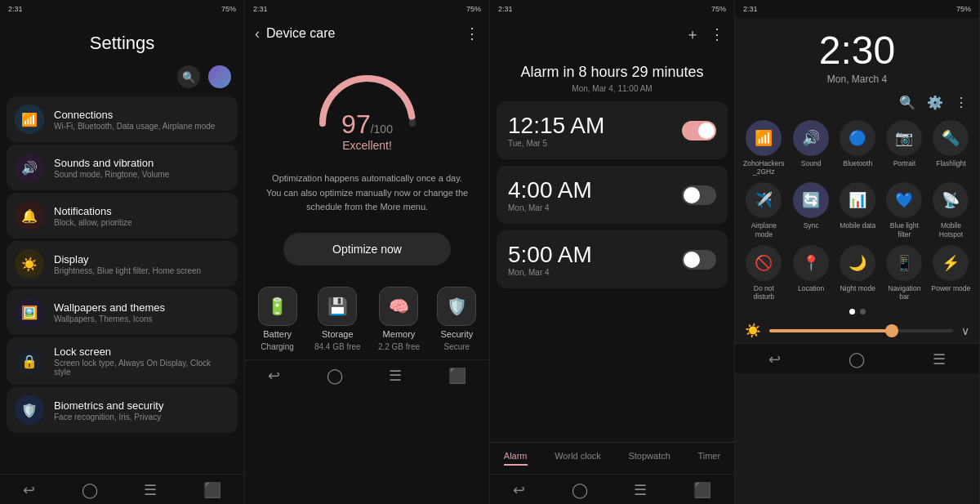 This screenshot has width=980, height=504. What do you see at coordinates (612, 260) in the screenshot?
I see `alarm-item-3: 5:00 AM Mon, Mar 4` at bounding box center [612, 260].